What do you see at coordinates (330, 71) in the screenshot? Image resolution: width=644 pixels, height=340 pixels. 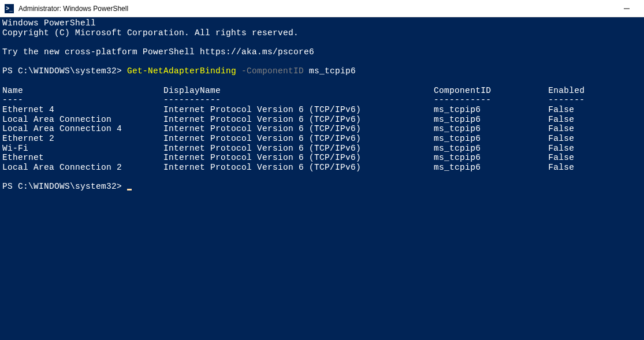 I see `cmdlet-arg: ms_tcpip6` at bounding box center [330, 71].